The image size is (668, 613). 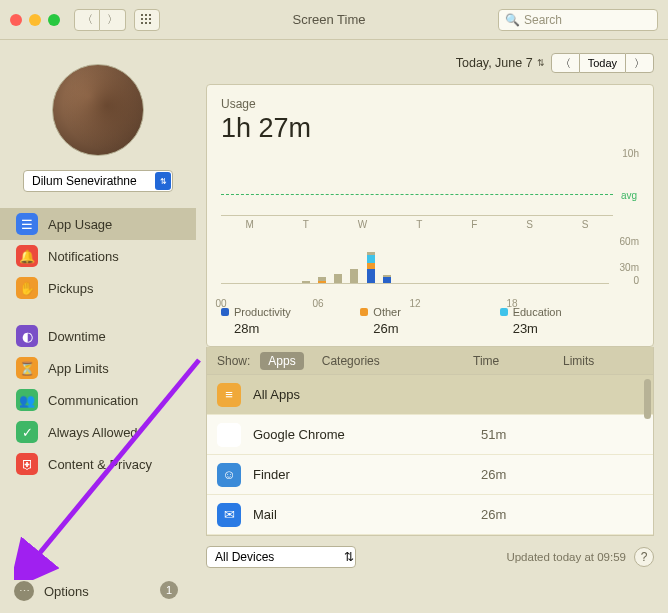 I want to click on legend-label: Other, so click(x=387, y=312).